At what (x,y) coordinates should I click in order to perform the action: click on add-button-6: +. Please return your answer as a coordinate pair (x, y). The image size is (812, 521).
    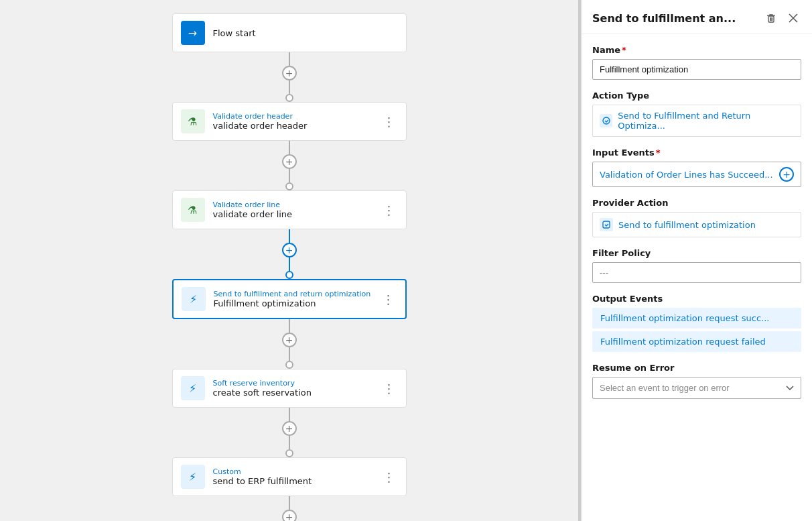
    Looking at the image, I should click on (289, 515).